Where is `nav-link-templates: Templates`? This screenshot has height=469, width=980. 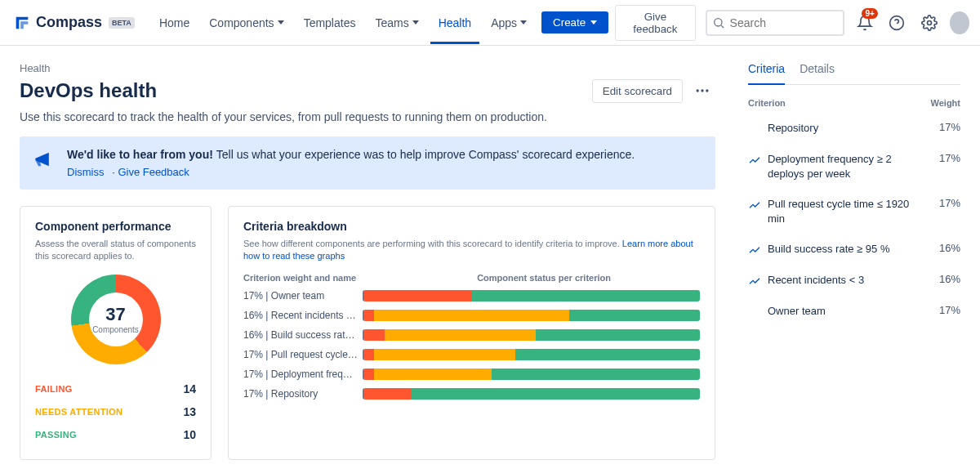 nav-link-templates: Templates is located at coordinates (330, 23).